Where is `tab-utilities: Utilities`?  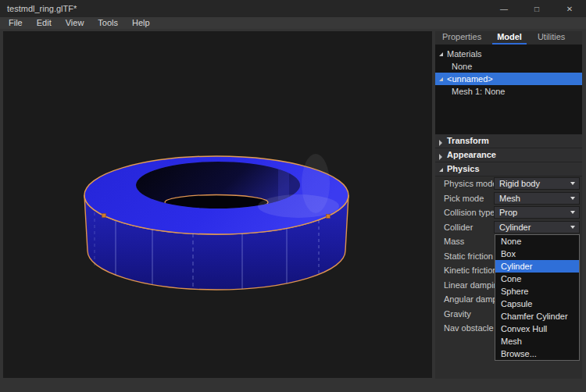 tab-utilities: Utilities is located at coordinates (552, 37).